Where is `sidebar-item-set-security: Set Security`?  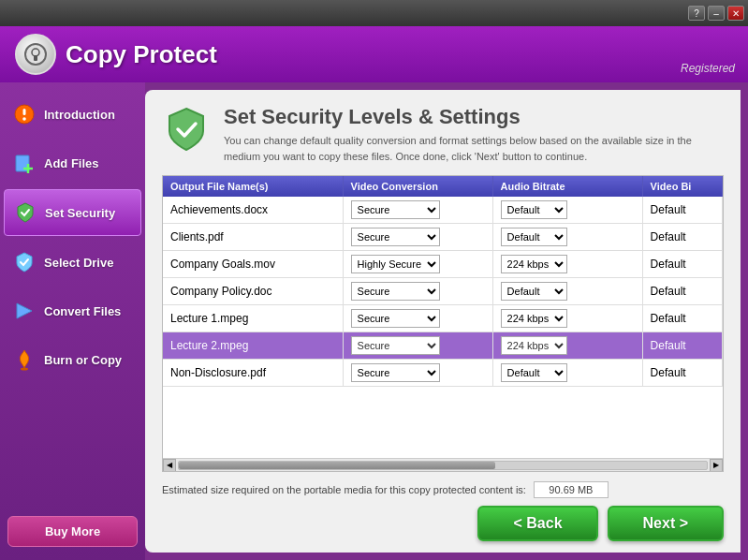 sidebar-item-set-security: Set Security is located at coordinates (73, 213).